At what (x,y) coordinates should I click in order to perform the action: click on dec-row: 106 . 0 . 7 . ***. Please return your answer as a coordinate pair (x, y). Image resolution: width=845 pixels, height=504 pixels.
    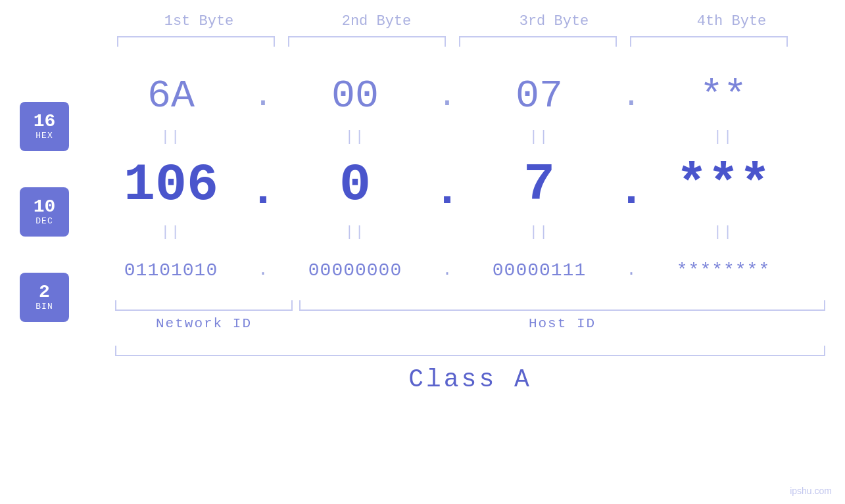
    Looking at the image, I should click on (422, 185).